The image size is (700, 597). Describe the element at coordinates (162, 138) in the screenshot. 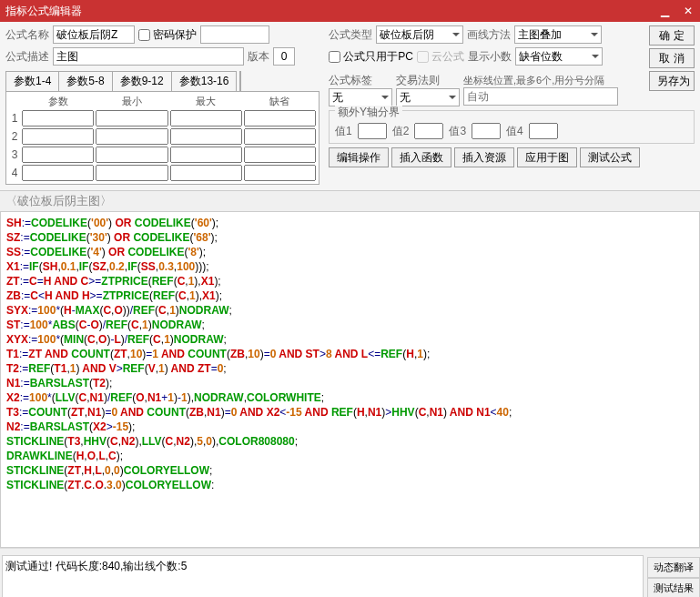

I see `param-grid: 参数 最小 最大 缺省 1 2 3 4` at that location.